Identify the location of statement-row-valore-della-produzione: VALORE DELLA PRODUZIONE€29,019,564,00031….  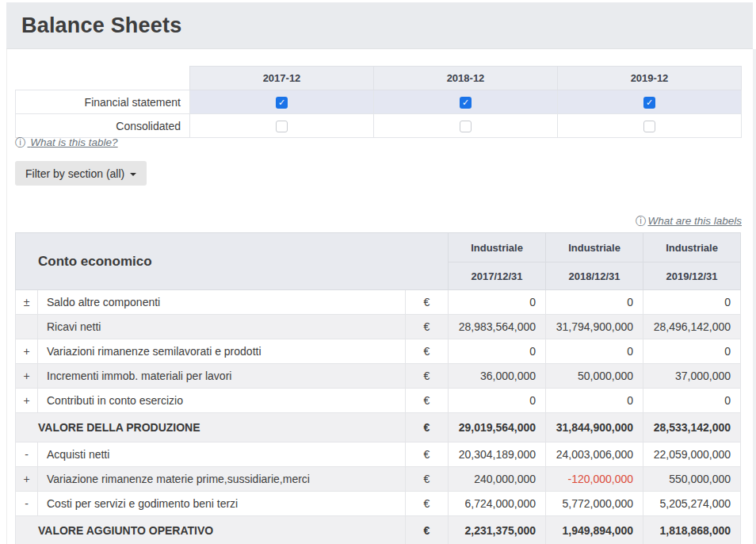
(379, 428).